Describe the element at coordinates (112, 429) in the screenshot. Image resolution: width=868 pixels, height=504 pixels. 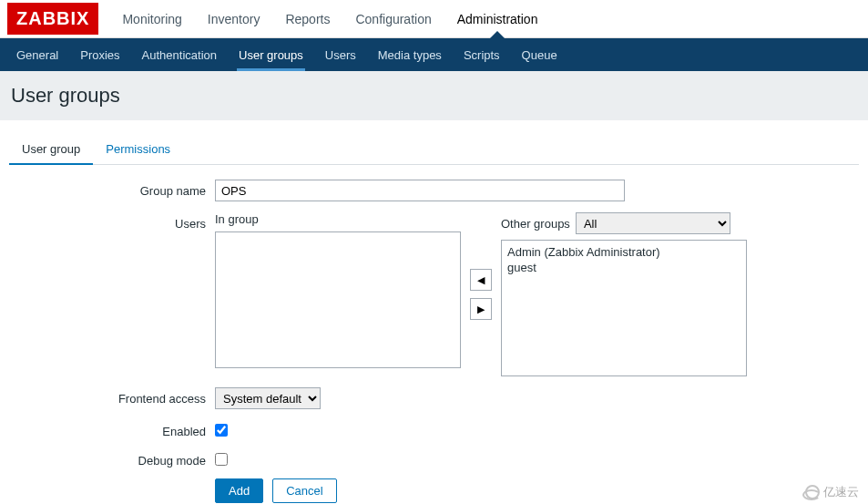
I see `enabled-label: Enabled` at that location.